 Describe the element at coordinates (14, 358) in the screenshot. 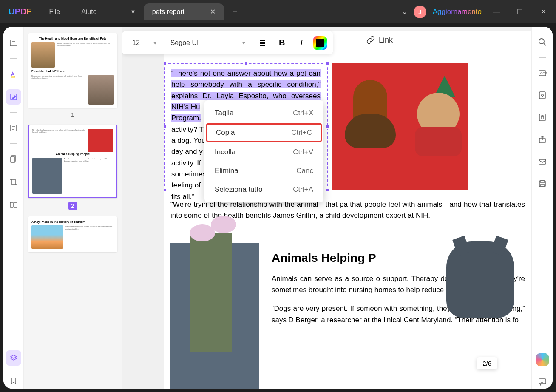

I see `layers-tool` at that location.